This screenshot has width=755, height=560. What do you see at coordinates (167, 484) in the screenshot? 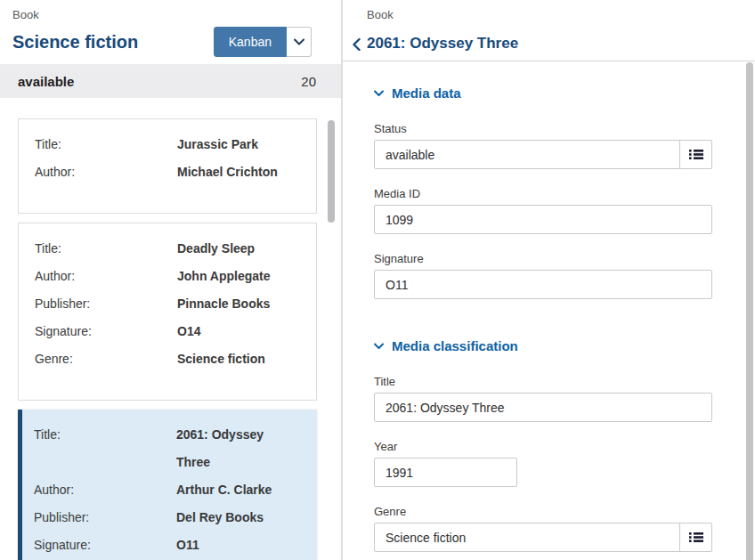
I see `book-card: Title: 2061: Odyssey Three Author: Arthu…` at bounding box center [167, 484].